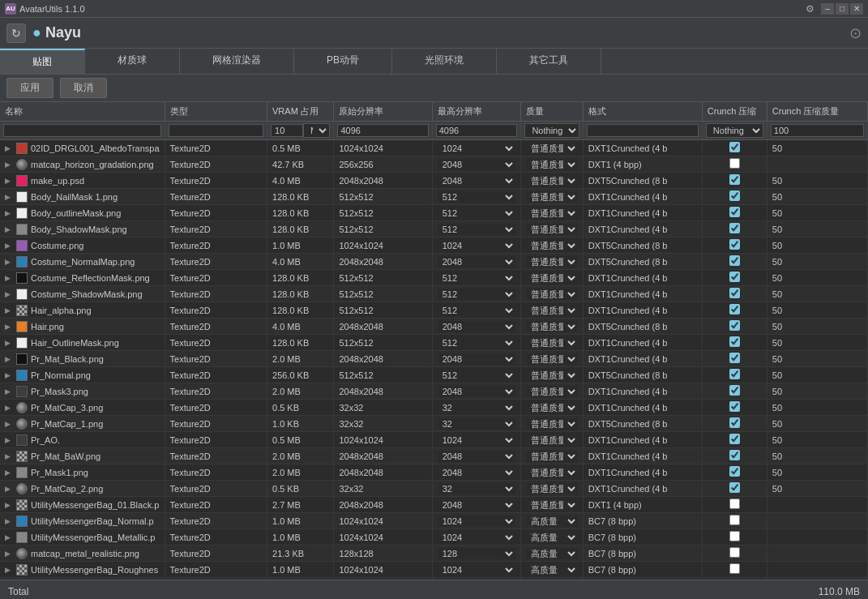 This screenshot has width=868, height=599. What do you see at coordinates (734, 131) in the screenshot?
I see `filter-crunch: NothingCrunch` at bounding box center [734, 131].